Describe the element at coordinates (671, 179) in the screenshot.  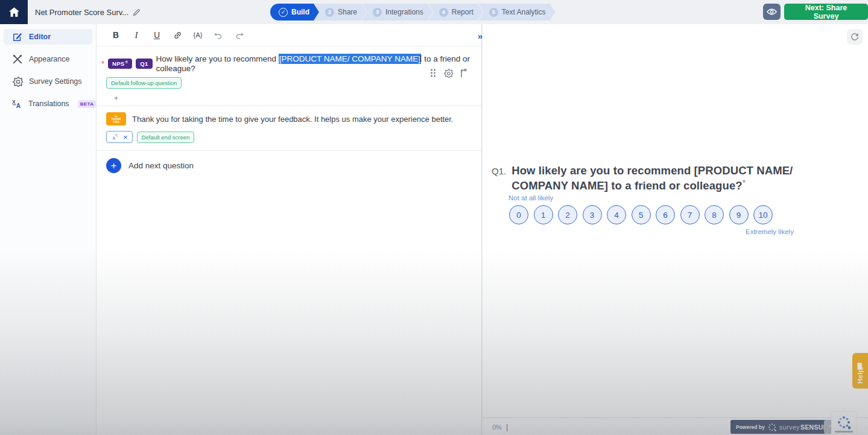
I see `preview-question-text: How likely are you to recommend [PRODUCT…` at that location.